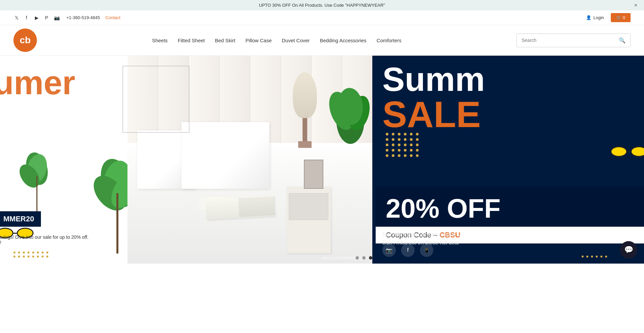 The image size is (644, 333). What do you see at coordinates (26, 18) in the screenshot?
I see `facebook-icon: f` at bounding box center [26, 18].